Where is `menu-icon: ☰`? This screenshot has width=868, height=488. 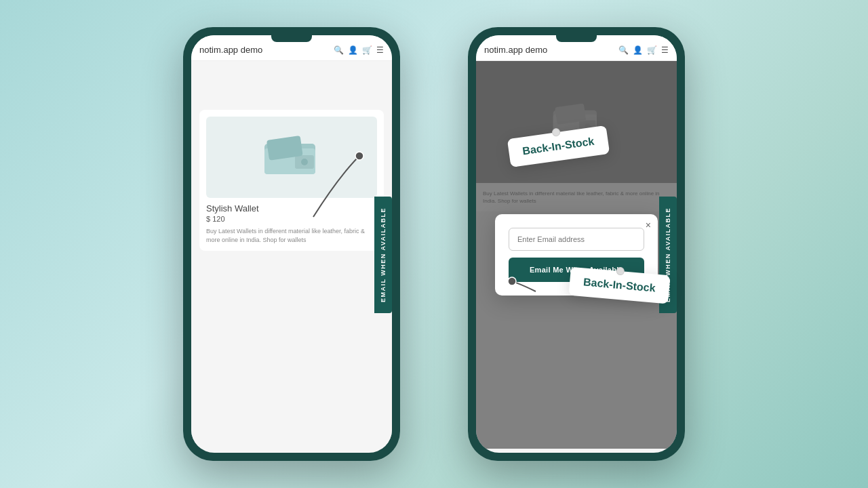
menu-icon: ☰ is located at coordinates (380, 50).